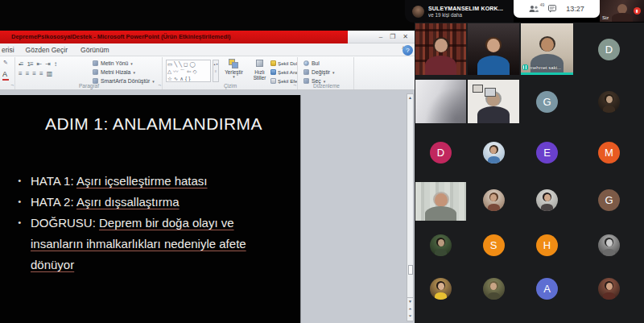 The image size is (644, 323). What do you see at coordinates (546, 68) in the screenshot?
I see `participant-name-label: mehmet saki...` at bounding box center [546, 68].